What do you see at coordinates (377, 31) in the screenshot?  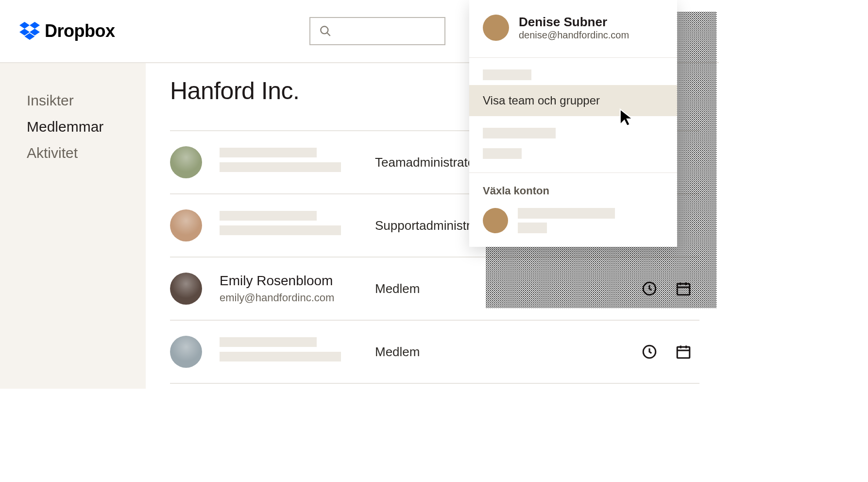 I see `search-input` at bounding box center [377, 31].